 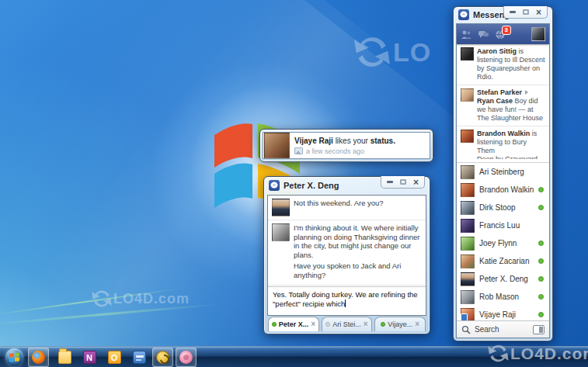 I want to click on taskbar-firefox-button, so click(x=39, y=357).